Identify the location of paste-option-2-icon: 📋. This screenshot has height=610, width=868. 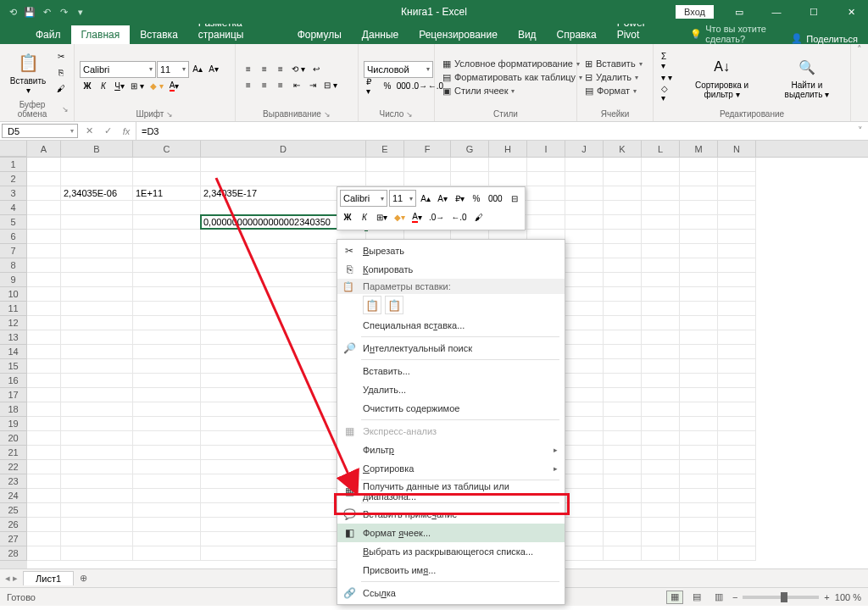
(394, 305).